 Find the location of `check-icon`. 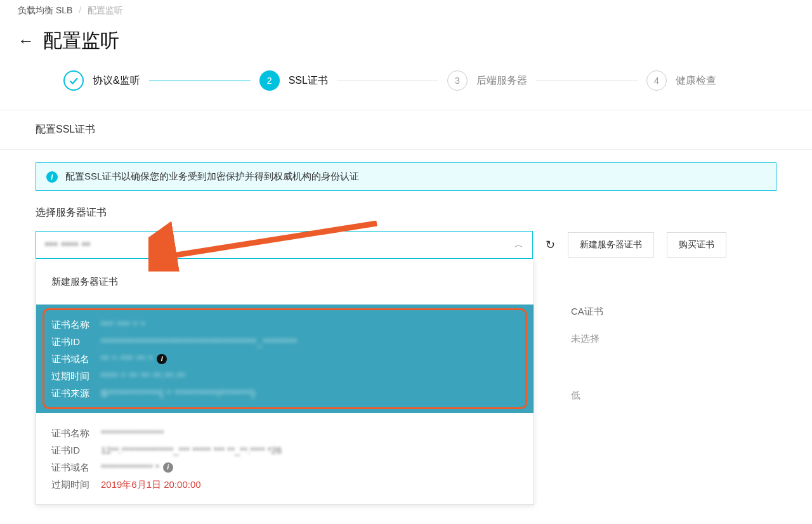

check-icon is located at coordinates (74, 81).